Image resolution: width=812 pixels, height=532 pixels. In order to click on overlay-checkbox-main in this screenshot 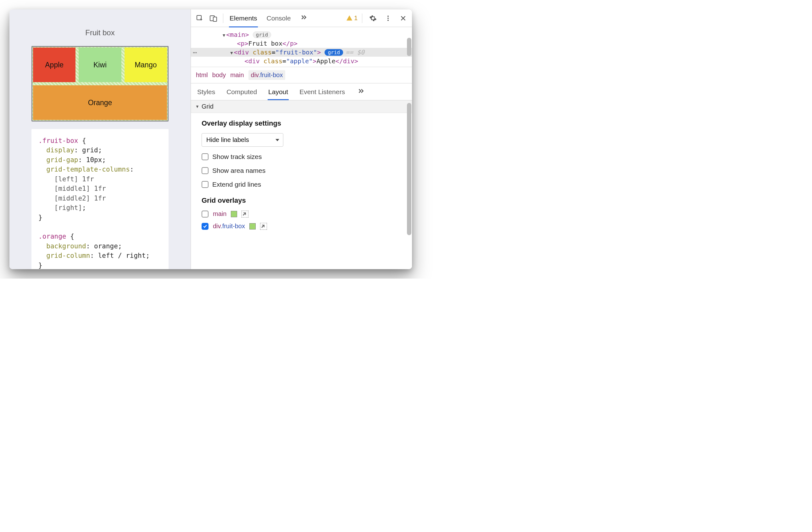, I will do `click(205, 214)`.